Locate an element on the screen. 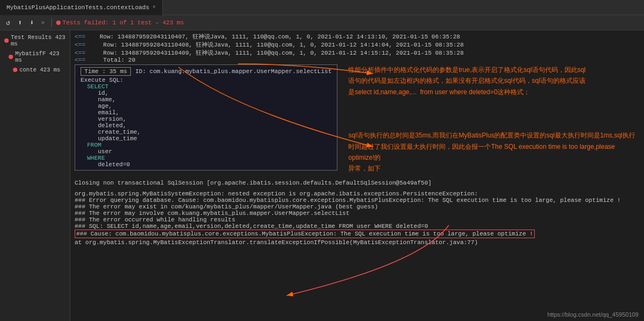 This screenshot has height=321, width=644. callout2-text: sql语句执行的总时间是35ms,而我们在MyBatisPlus的配置类中设置的… is located at coordinates (494, 152).